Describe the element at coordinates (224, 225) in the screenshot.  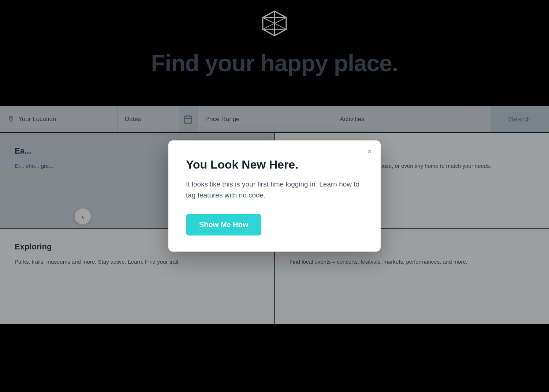
I see `show-me-how-button: Show Me How` at that location.